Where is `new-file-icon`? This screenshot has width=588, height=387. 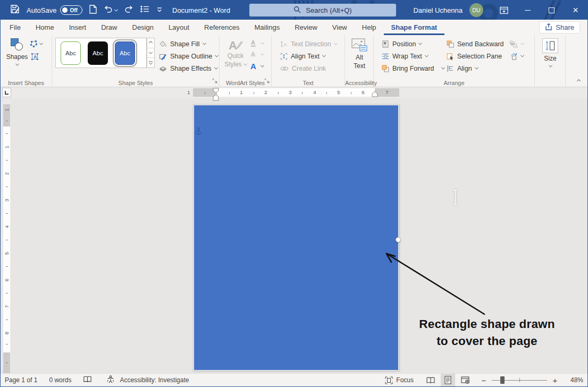 new-file-icon is located at coordinates (93, 11).